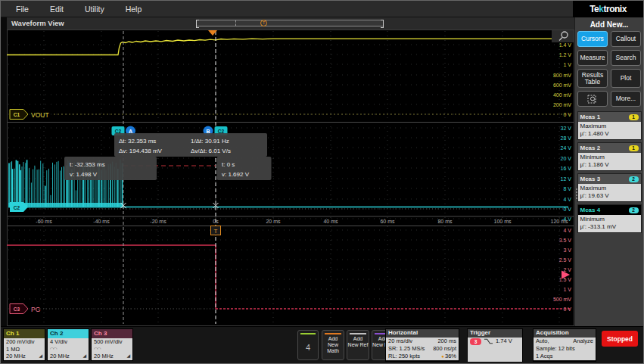 The width and height of the screenshot is (644, 364). What do you see at coordinates (565, 345) in the screenshot?
I see `acquisition-badge: Acquisition Auto, Analyze Sample: 12 bit…` at bounding box center [565, 345].